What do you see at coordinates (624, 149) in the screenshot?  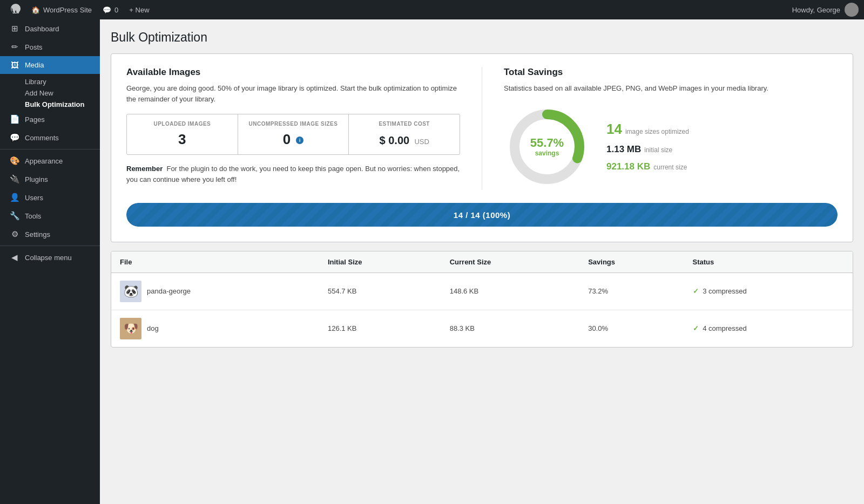 I see `initial-size-value: 1.13 MB` at bounding box center [624, 149].